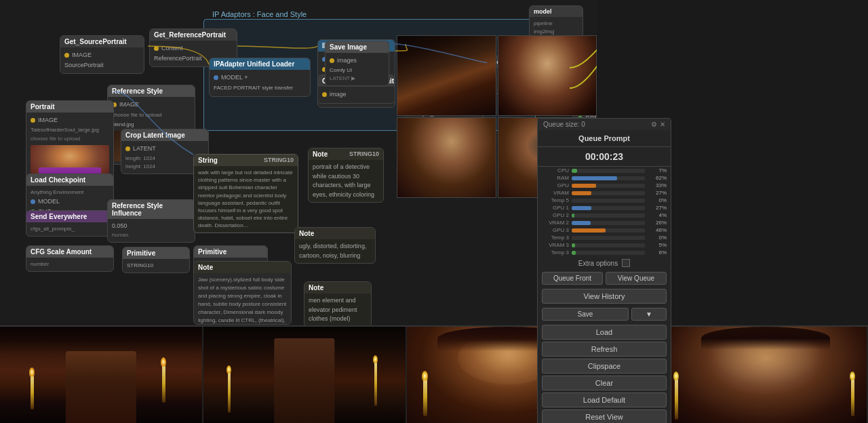 The width and height of the screenshot is (868, 423). Describe the element at coordinates (102, 42) in the screenshot. I see `node-header: Get_SourcePortrait` at that location.